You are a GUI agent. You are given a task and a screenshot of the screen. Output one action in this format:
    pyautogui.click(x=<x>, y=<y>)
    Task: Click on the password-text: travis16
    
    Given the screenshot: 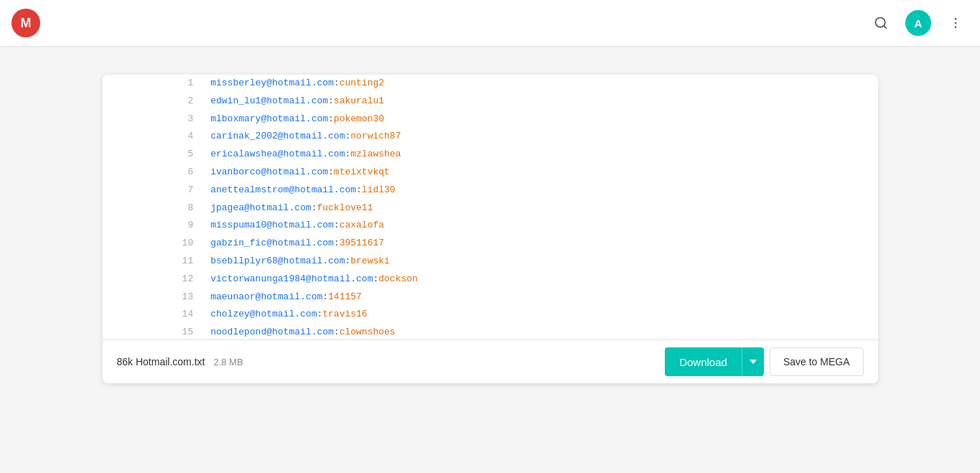 What is the action you would take?
    pyautogui.click(x=345, y=314)
    